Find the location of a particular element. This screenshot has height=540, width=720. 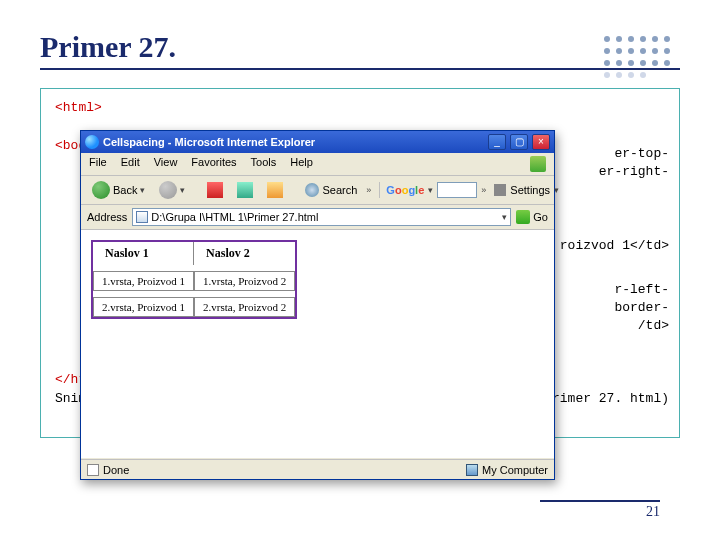

table-row: 1.vrsta, Proizvod 1 1.vrsta, Proizvod 2 is located at coordinates (194, 281).